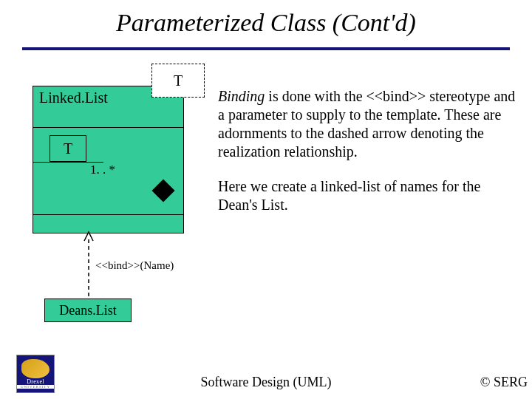  What do you see at coordinates (108, 224) in the screenshot?
I see `template-class-footer` at bounding box center [108, 224].